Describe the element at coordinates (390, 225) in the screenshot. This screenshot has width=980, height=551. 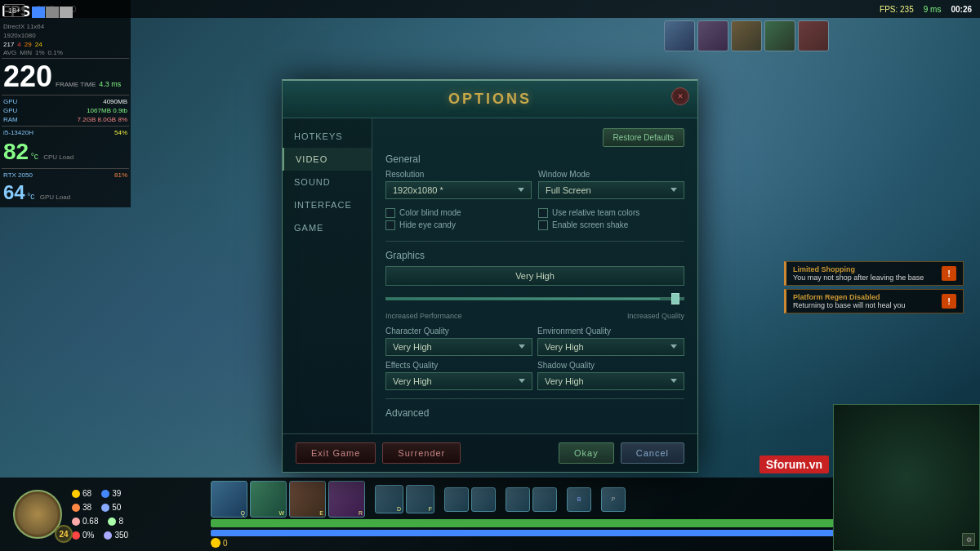
I see `hide-eye-candy-checkbox` at that location.